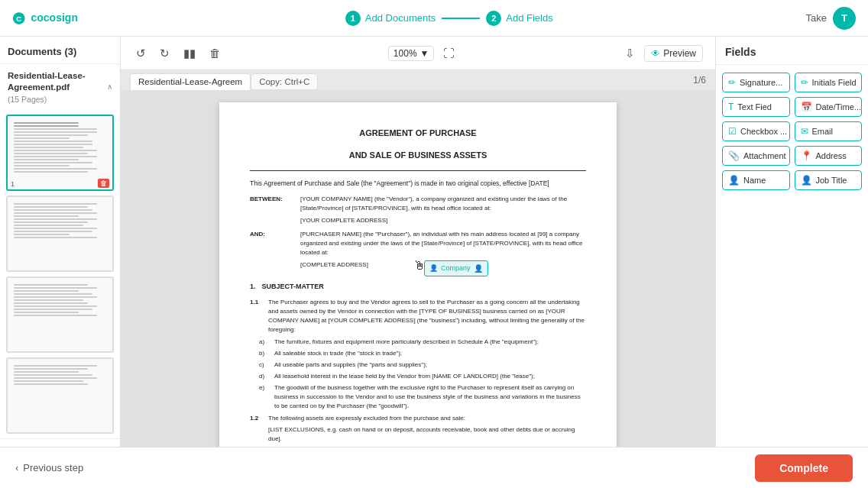  Describe the element at coordinates (60, 443) in the screenshot. I see `doc-group-2: General Bill of Sale.pdf (7 Pages) ∨` at that location.